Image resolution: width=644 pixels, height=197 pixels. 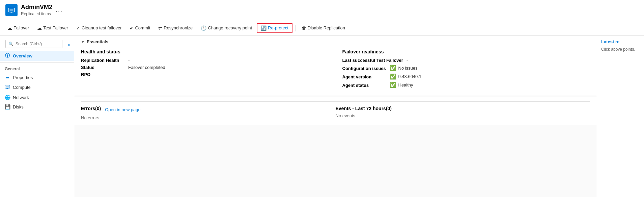 I want to click on rpo-value: -, so click(x=129, y=74).